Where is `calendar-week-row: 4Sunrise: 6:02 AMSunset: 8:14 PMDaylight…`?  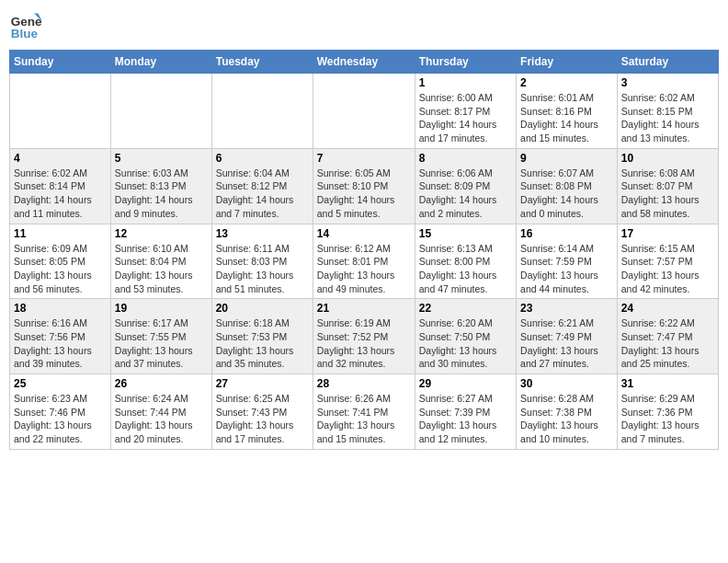 calendar-week-row: 4Sunrise: 6:02 AMSunset: 8:14 PMDaylight… is located at coordinates (364, 186).